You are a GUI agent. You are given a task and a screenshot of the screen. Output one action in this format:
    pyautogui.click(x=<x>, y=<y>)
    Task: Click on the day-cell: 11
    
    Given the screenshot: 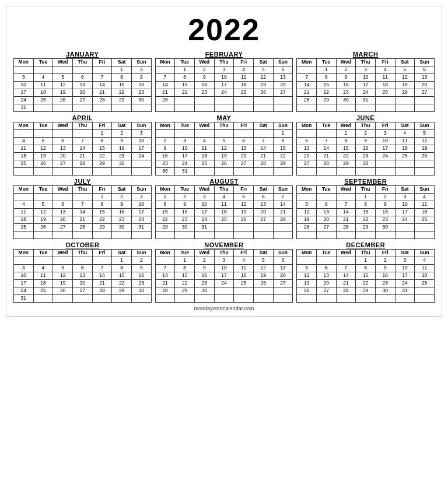 What is the action you would take?
    pyautogui.click(x=244, y=78)
    